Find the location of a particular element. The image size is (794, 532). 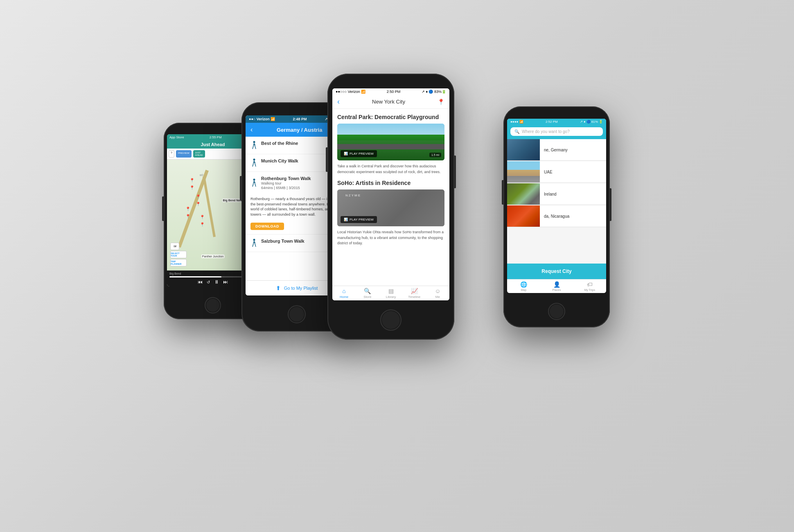

central-park-image: 📊 PLAY PREVIEW 1.5 mi is located at coordinates (391, 142).